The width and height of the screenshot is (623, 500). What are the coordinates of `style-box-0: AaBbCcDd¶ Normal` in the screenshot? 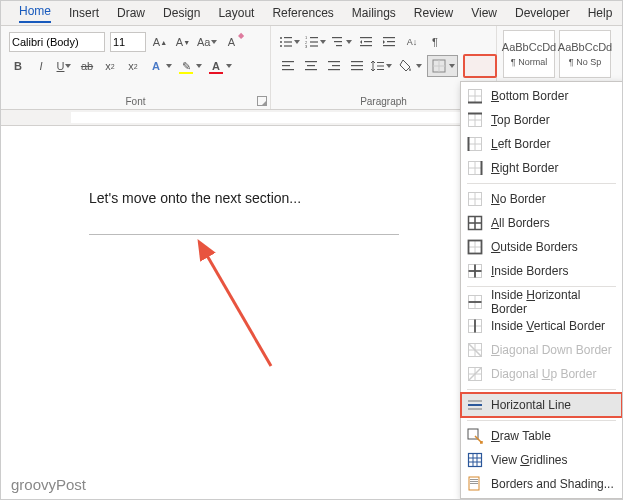 It's located at (529, 54).